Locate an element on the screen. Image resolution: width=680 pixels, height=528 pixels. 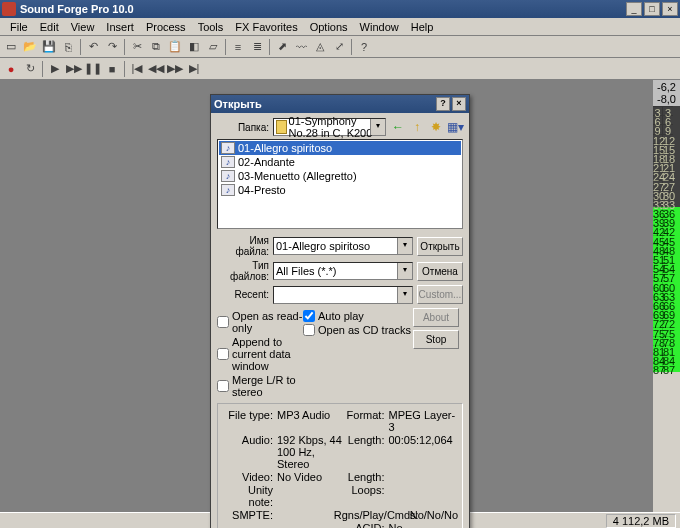
play-all-button: ▶▶ is located at coordinates (74, 69).